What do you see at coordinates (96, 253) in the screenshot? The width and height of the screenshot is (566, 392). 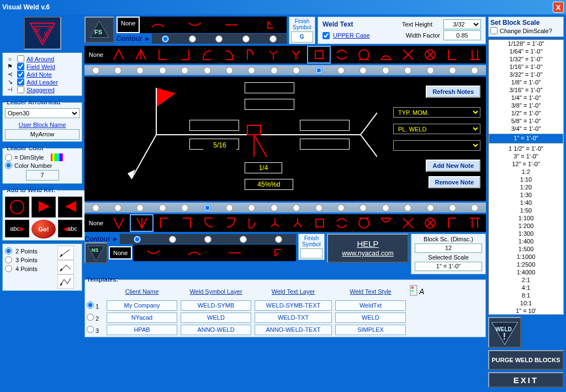 I see `ns-button: NS` at bounding box center [96, 253].